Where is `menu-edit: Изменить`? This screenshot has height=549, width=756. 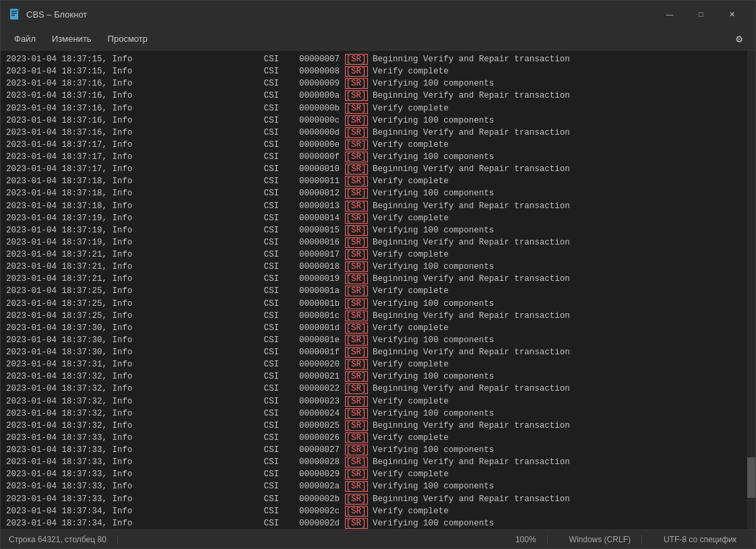 menu-edit: Изменить is located at coordinates (71, 39).